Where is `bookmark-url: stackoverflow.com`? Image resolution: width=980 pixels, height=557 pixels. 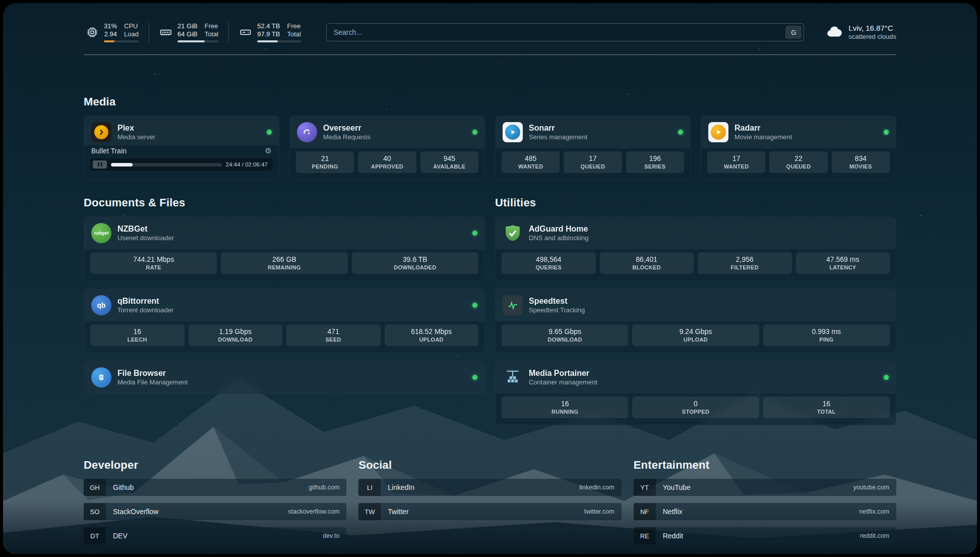 bookmark-url: stackoverflow.com is located at coordinates (314, 512).